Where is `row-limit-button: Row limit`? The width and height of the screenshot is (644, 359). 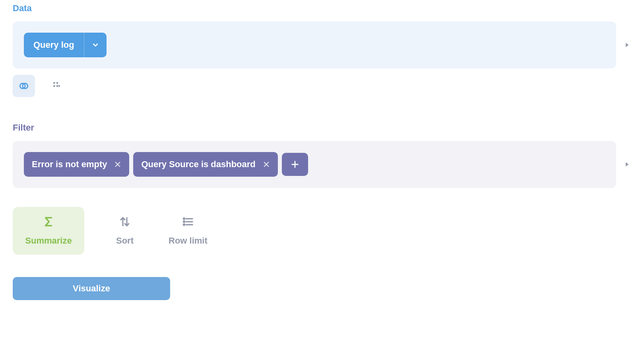
row-limit-button: Row limit is located at coordinates (188, 231).